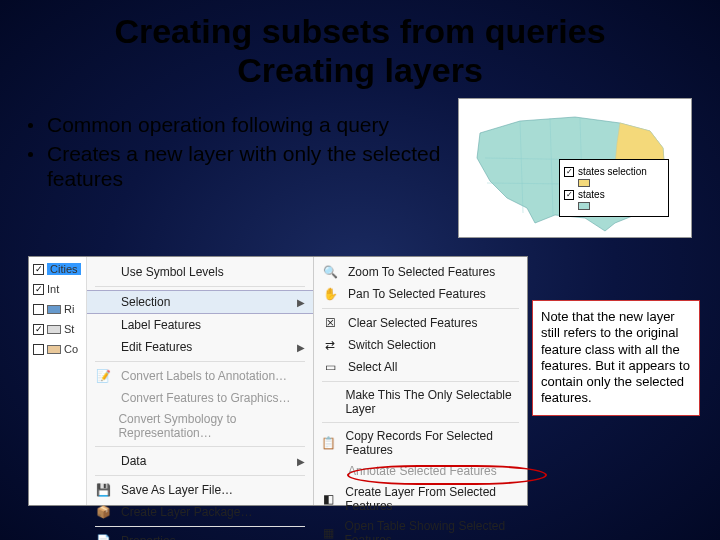  What do you see at coordinates (186, 512) in the screenshot?
I see `menu-label: Create Layer Package…` at bounding box center [186, 512].